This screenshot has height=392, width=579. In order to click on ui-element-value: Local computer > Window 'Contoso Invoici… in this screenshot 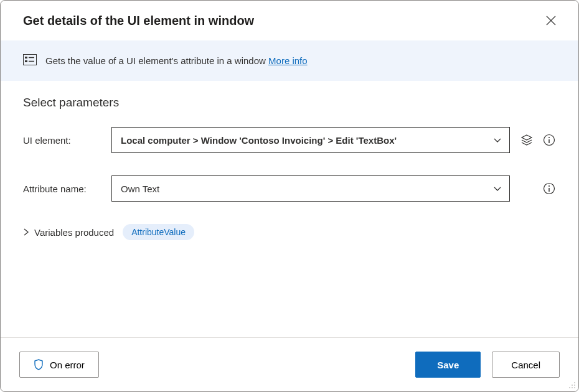, I will do `click(259, 141)`.